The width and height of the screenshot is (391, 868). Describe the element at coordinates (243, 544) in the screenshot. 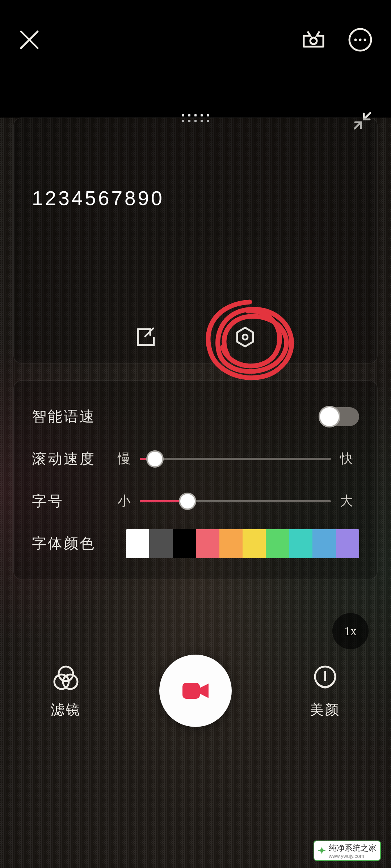

I see `font-color-swatches` at that location.